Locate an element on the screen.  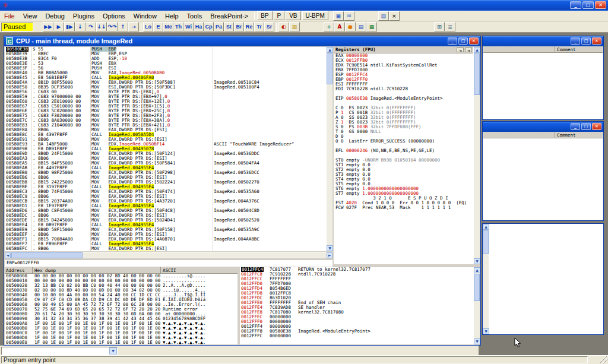
close-toolbar-icon: × is located at coordinates (394, 16).